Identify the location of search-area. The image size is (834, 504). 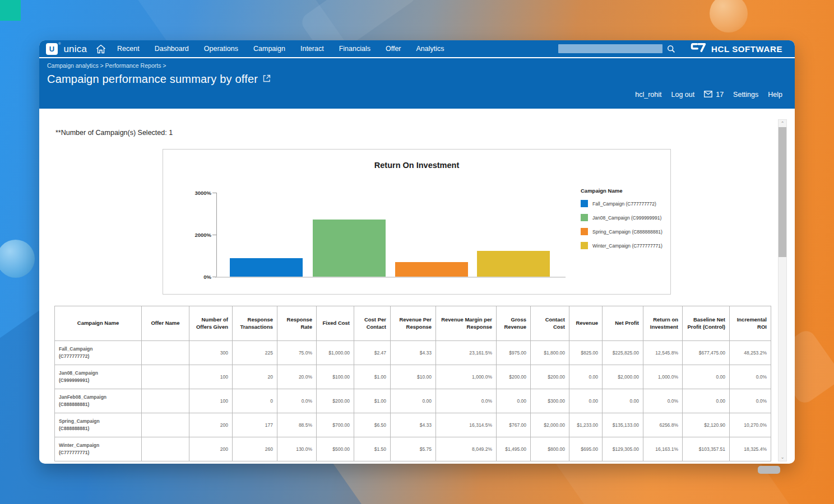
(617, 49).